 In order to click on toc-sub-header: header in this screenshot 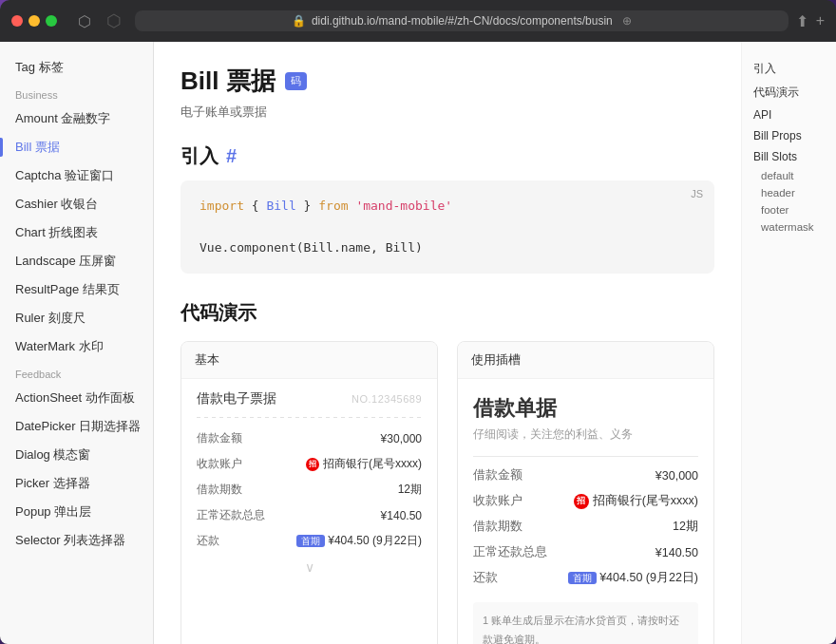, I will do `click(788, 193)`.